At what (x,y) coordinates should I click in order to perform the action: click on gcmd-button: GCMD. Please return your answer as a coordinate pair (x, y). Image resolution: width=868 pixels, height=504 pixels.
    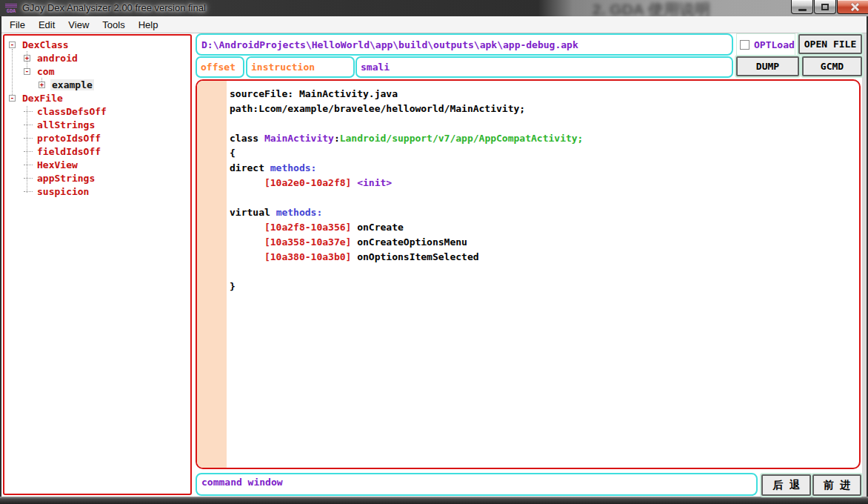
    Looking at the image, I should click on (832, 67).